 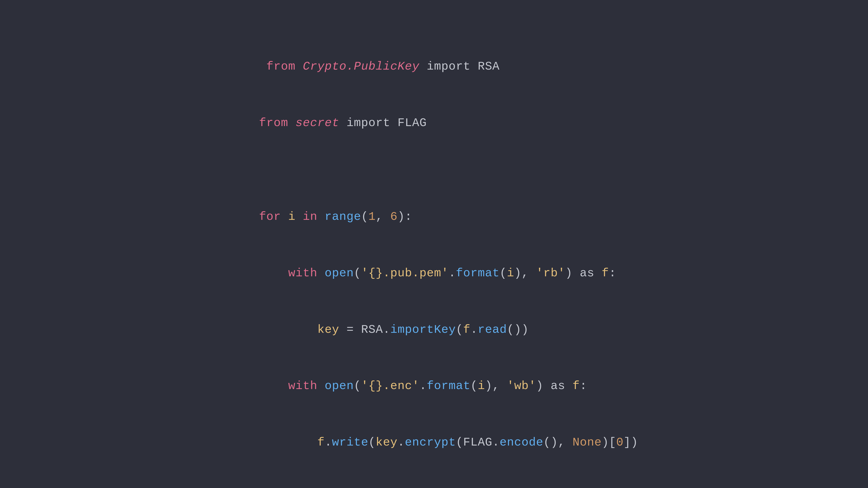 I want to click on open-fn1: open, so click(x=339, y=273).